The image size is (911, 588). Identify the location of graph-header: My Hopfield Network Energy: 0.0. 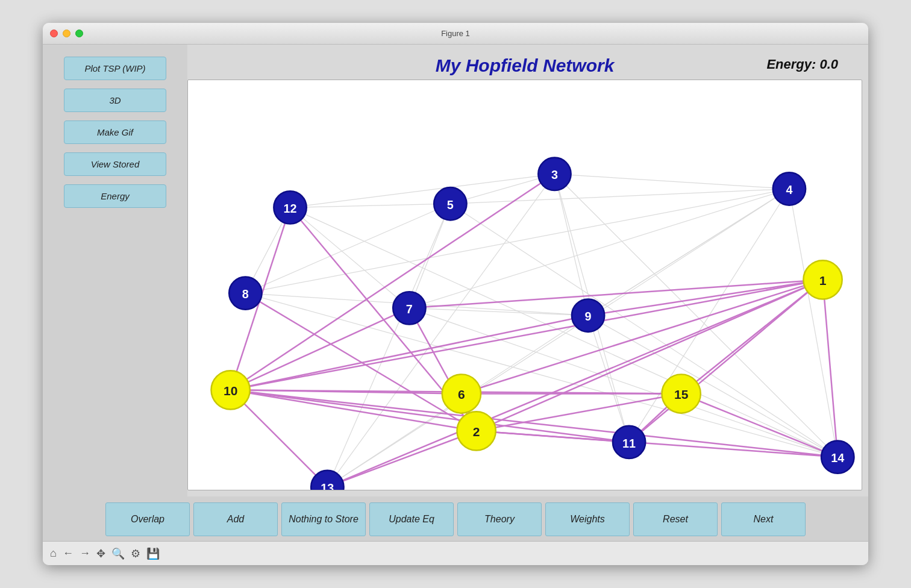
(525, 65).